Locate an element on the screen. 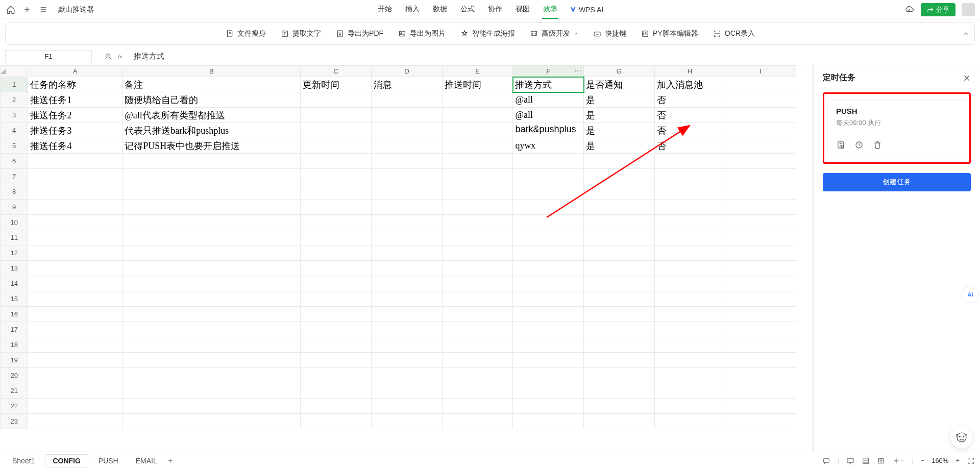 This screenshot has height=469, width=980. cell: 推送时间 is located at coordinates (478, 85).